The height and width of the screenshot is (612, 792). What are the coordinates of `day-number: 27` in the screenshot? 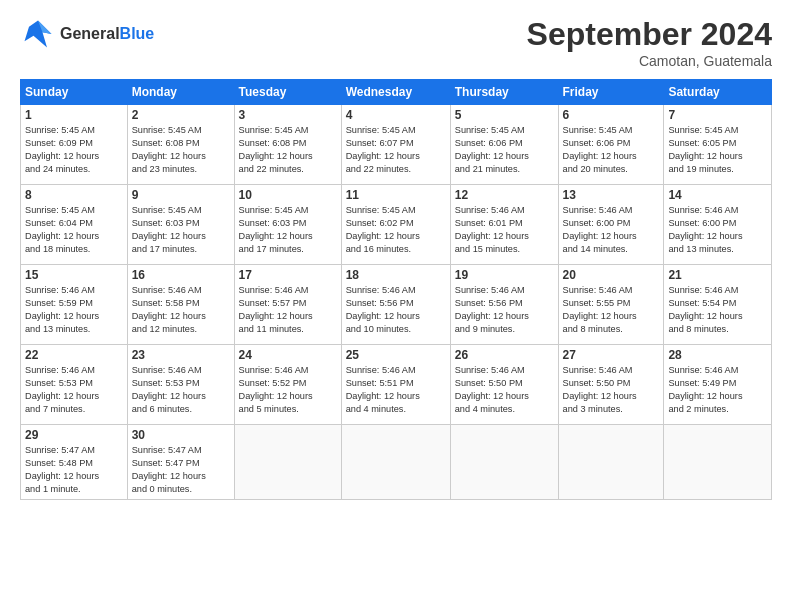 It's located at (612, 355).